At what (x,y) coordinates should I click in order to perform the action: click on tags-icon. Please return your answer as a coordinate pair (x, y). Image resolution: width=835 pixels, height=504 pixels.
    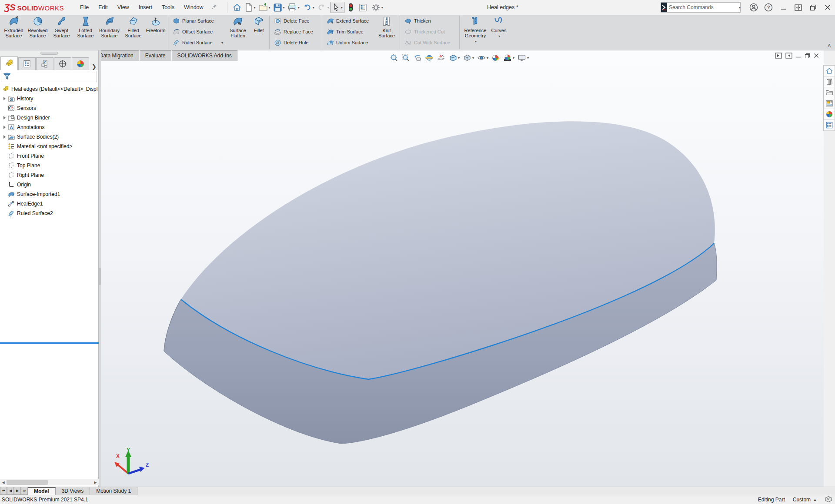
    Looking at the image, I should click on (828, 500).